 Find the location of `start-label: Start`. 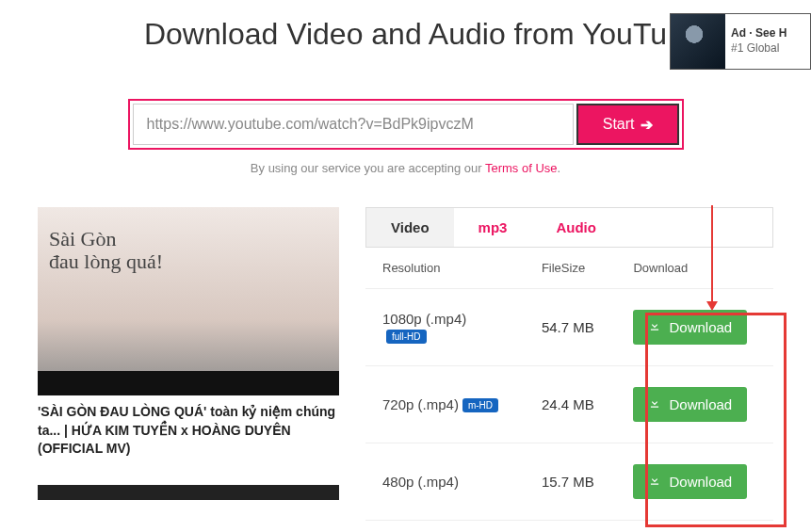

start-label: Start is located at coordinates (619, 124).